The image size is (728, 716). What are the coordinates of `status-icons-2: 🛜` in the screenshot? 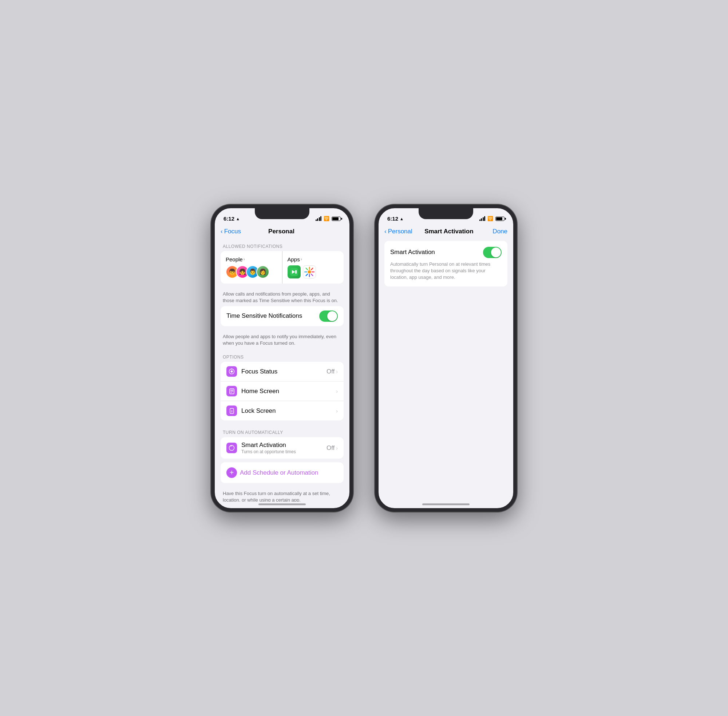 It's located at (492, 219).